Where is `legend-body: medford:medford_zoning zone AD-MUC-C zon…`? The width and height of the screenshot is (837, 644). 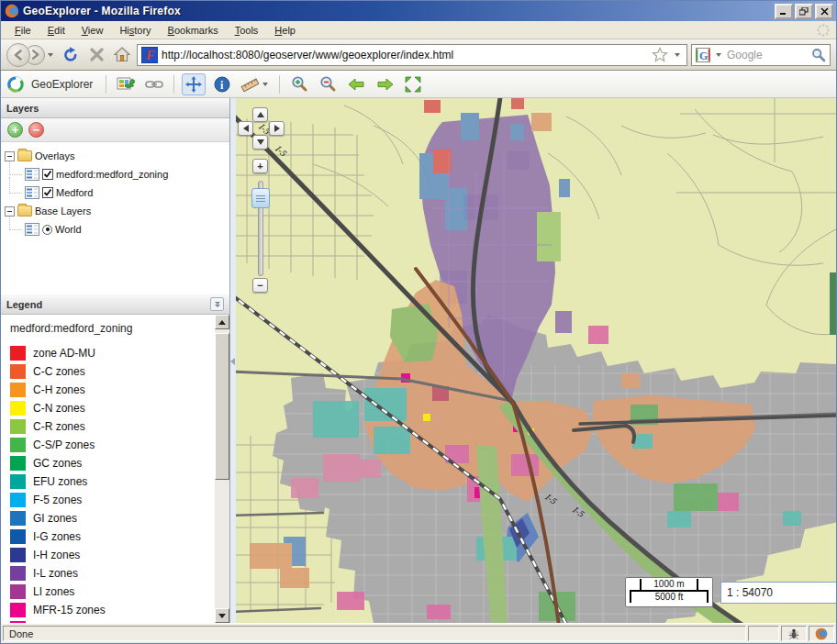
legend-body: medford:medford_zoning zone AD-MUC-C zon… is located at coordinates (116, 469).